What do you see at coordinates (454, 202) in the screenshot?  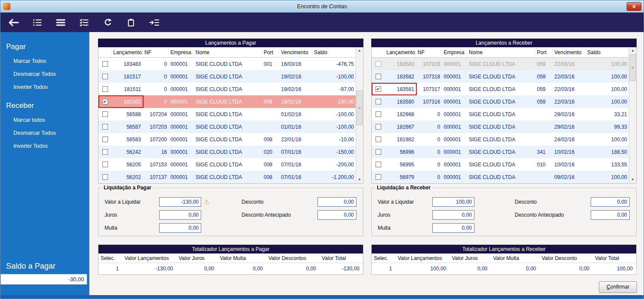 I see `valor-a-liquidar-input: 100,00` at bounding box center [454, 202].